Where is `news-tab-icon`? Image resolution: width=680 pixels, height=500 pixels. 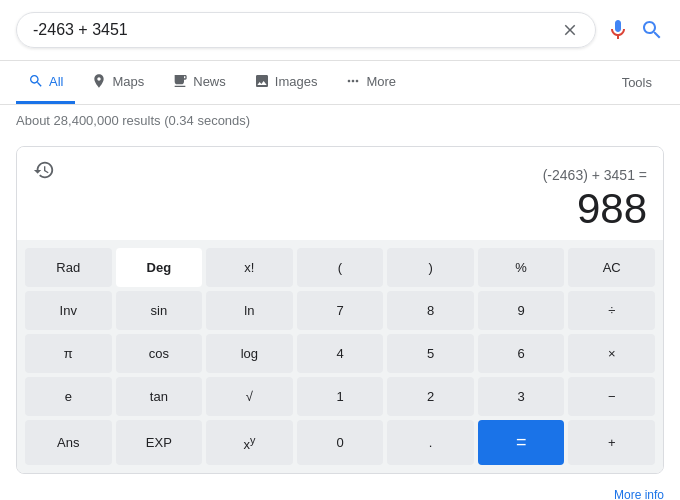
news-tab-icon is located at coordinates (180, 81).